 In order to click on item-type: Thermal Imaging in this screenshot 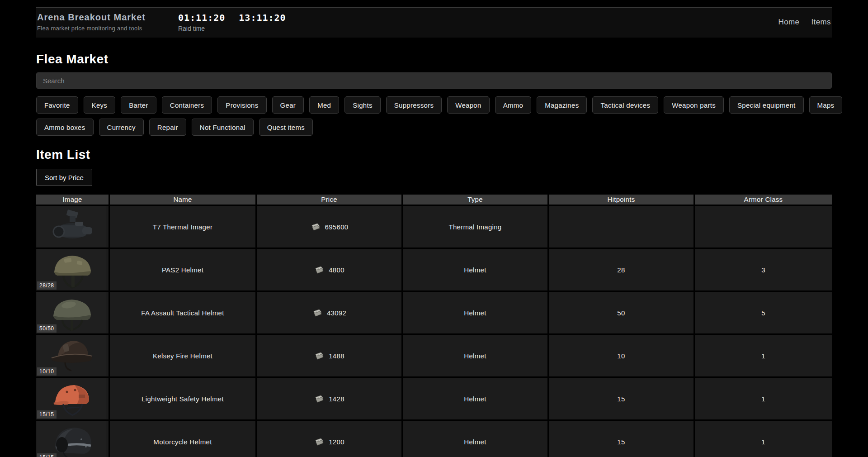, I will do `click(475, 227)`.